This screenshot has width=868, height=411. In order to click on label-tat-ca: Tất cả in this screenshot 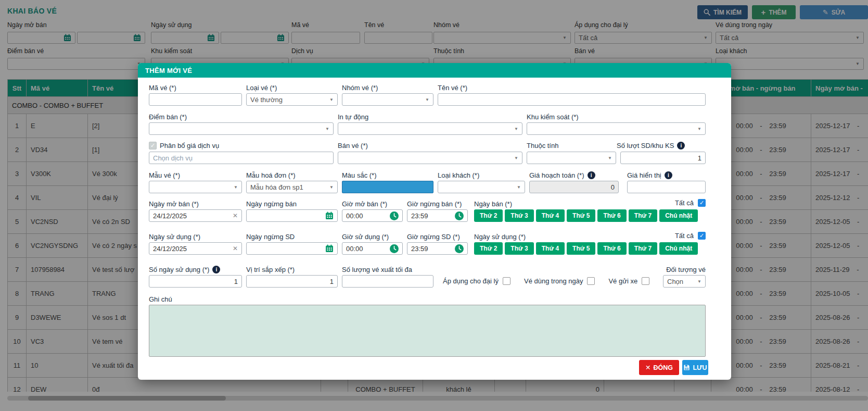, I will do `click(684, 203)`.